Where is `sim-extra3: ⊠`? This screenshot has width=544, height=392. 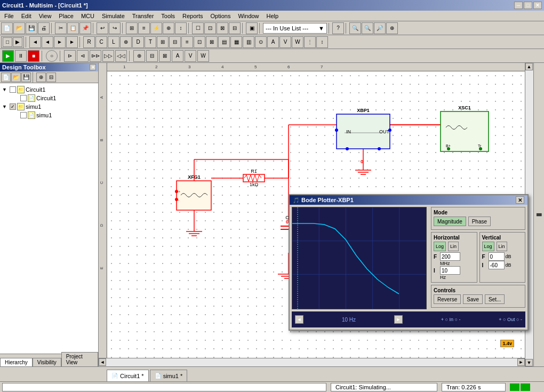 sim-extra3: ⊠ is located at coordinates (165, 56).